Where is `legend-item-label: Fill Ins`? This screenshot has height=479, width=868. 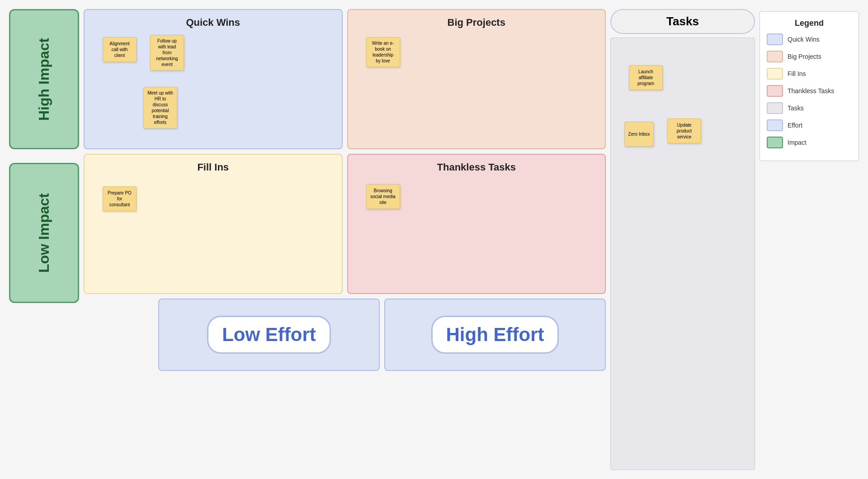
legend-item-label: Fill Ins is located at coordinates (797, 74).